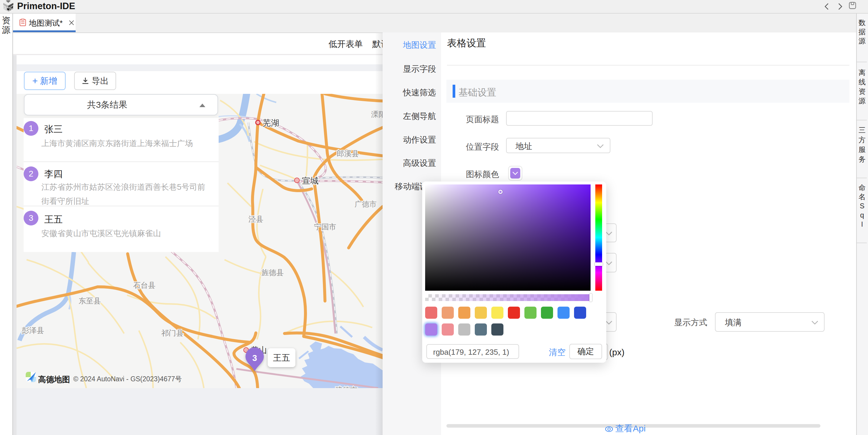 This screenshot has width=868, height=435. What do you see at coordinates (256, 219) in the screenshot?
I see `svg-text: 泾县` at bounding box center [256, 219].